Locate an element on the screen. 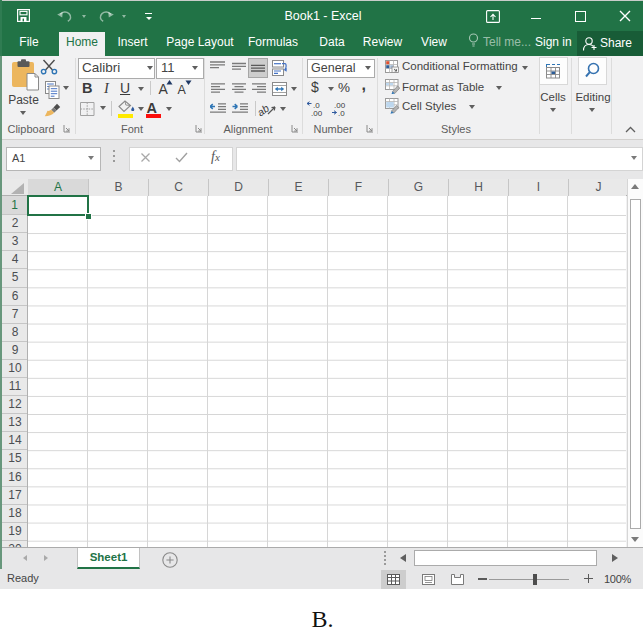  svg-text: .0 is located at coordinates (342, 113).